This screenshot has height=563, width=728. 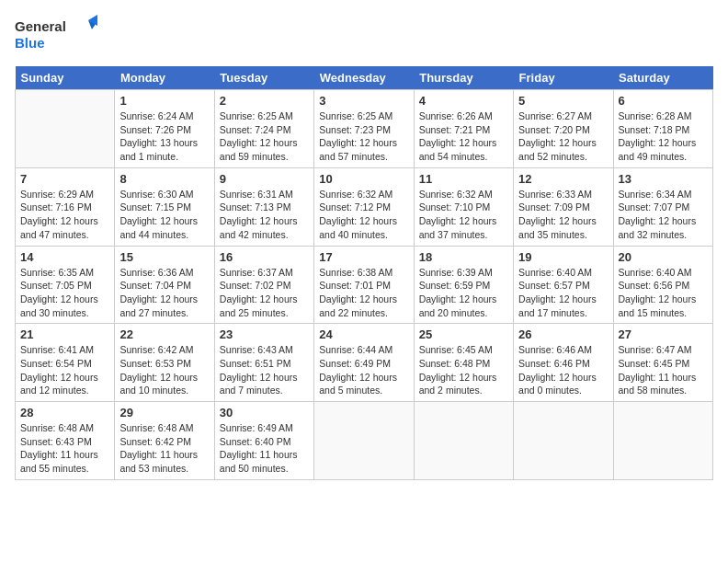 I want to click on day-info: Sunrise: 6:28 AM Sunset: 7:18 PM Dayligh…, so click(x=664, y=136).